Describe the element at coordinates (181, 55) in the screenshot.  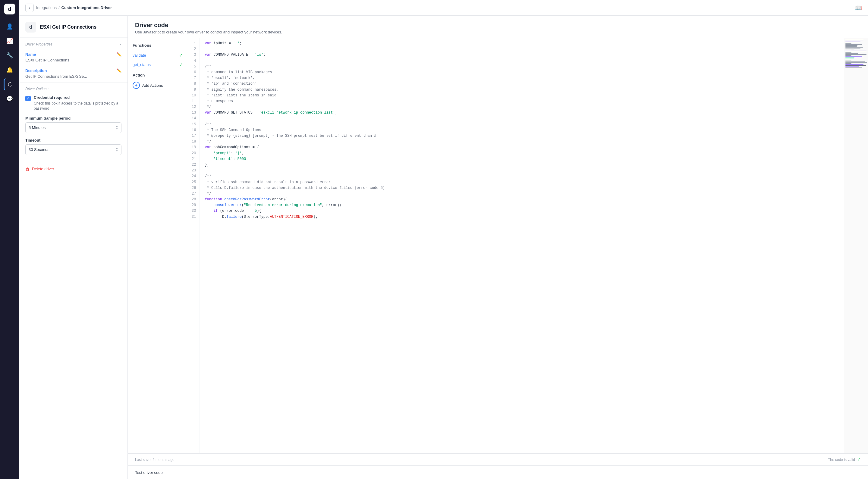
I see `validate-check-icon: ✓` at that location.